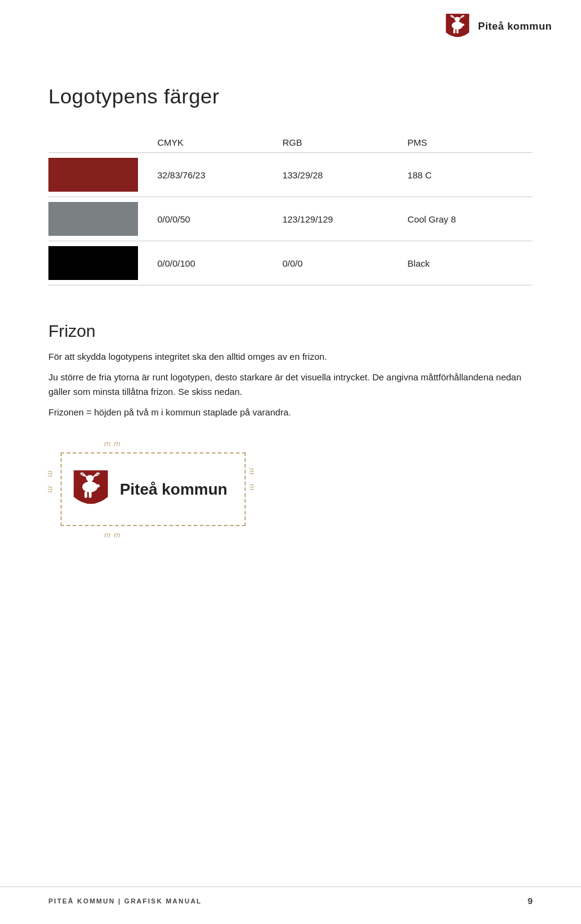 The height and width of the screenshot is (924, 581). I want to click on color-red-pms: 188 C, so click(470, 175).